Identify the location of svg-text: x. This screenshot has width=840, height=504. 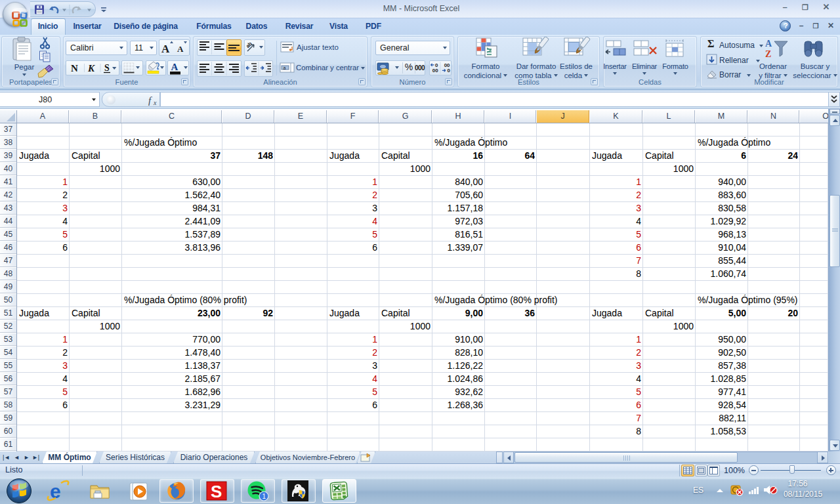
(155, 102).